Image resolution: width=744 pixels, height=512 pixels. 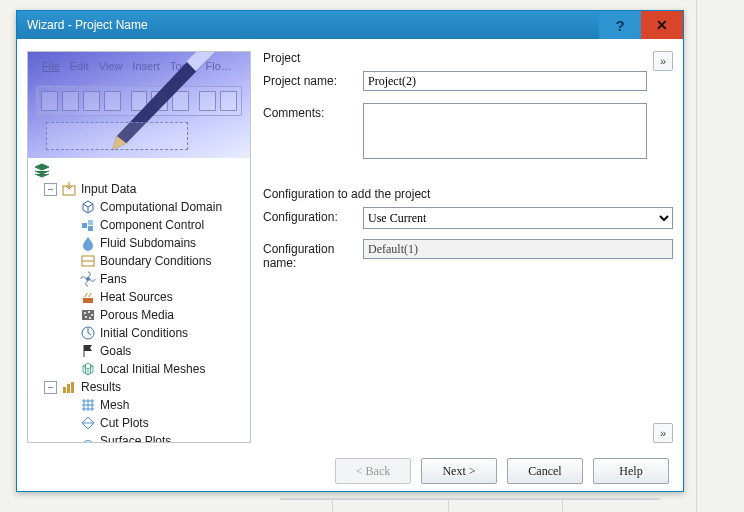 What do you see at coordinates (141, 351) in the screenshot?
I see `tree-goals: Goals` at bounding box center [141, 351].